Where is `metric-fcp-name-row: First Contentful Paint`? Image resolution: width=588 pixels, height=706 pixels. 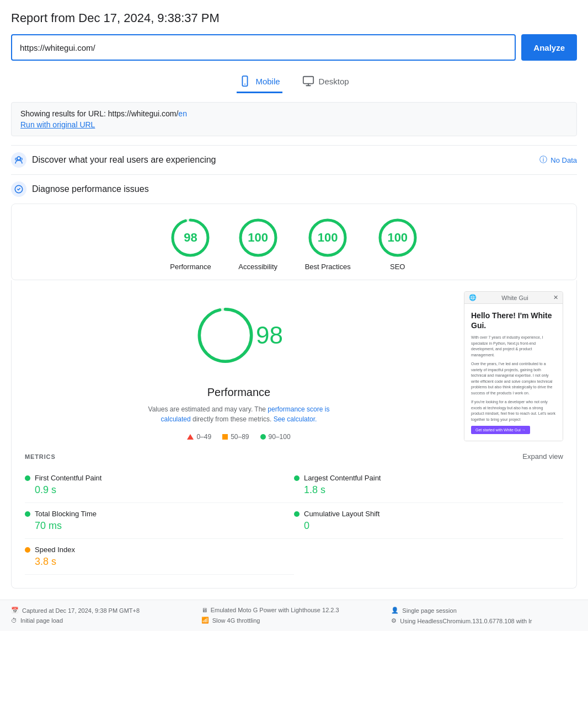
metric-fcp-name-row: First Contentful Paint is located at coordinates (159, 478).